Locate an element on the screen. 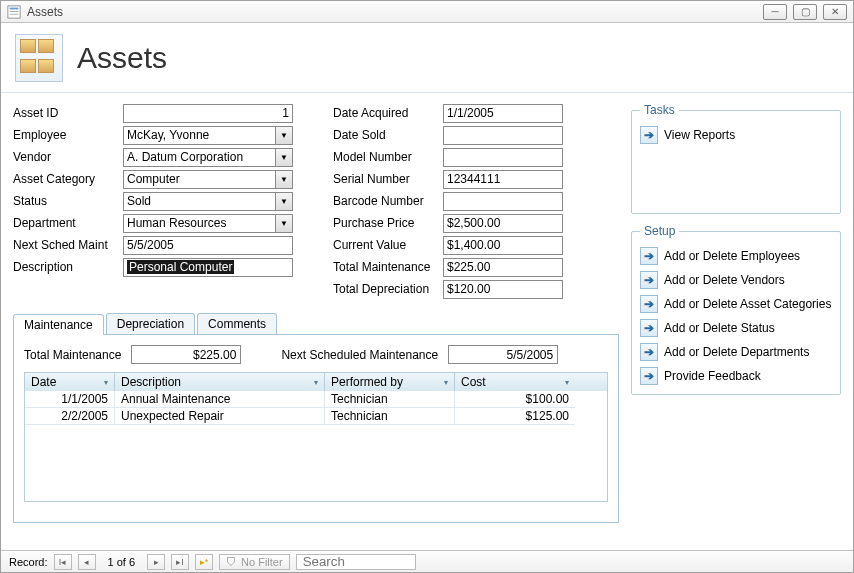 The height and width of the screenshot is (573, 854). model-label: Model Number is located at coordinates (388, 157).